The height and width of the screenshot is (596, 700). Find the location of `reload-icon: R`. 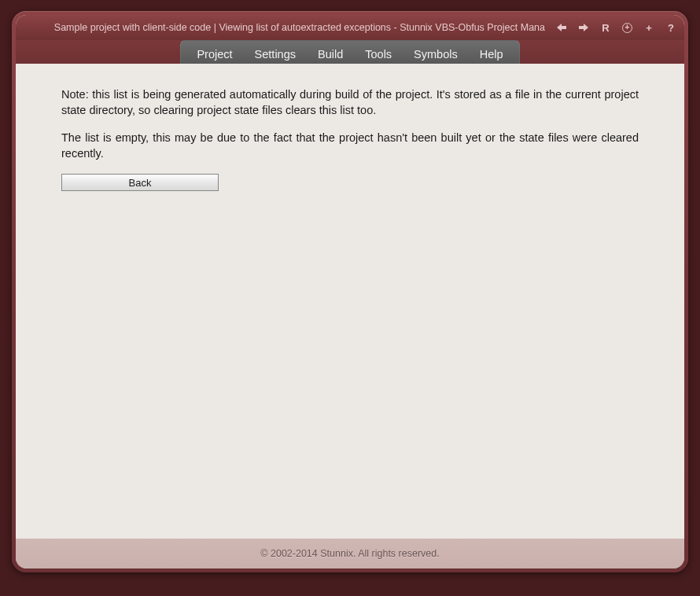

reload-icon: R is located at coordinates (606, 28).